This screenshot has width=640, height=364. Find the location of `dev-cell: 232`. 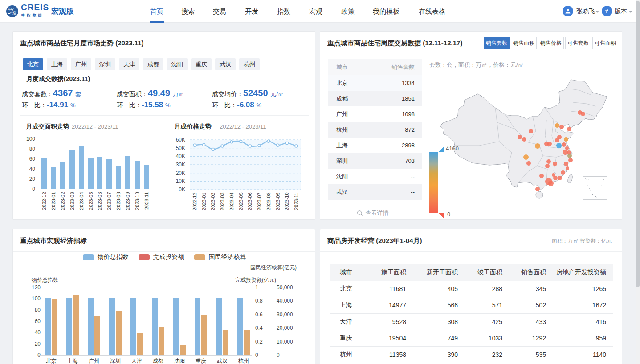

dev-cell: 232 is located at coordinates (480, 355).